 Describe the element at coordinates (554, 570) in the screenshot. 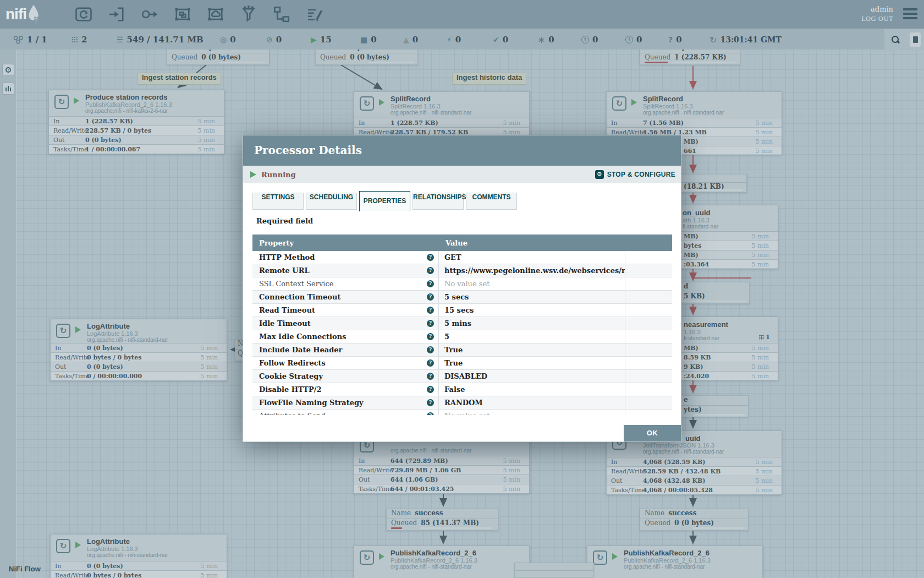

I see `connection-label` at that location.